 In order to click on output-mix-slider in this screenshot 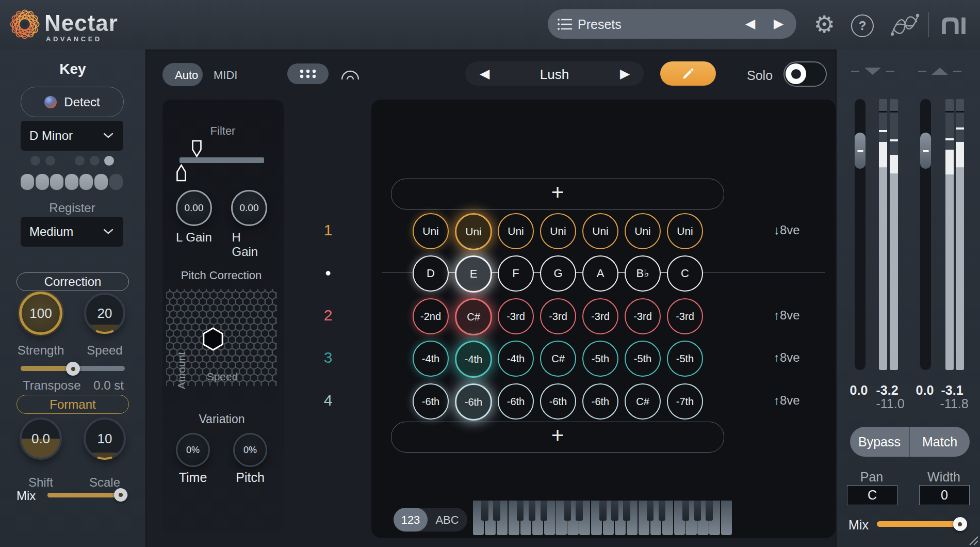, I will do `click(921, 524)`.